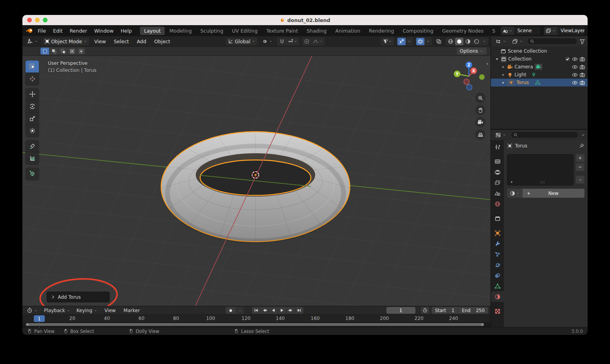 The image size is (610, 364). I want to click on tab-output, so click(498, 172).